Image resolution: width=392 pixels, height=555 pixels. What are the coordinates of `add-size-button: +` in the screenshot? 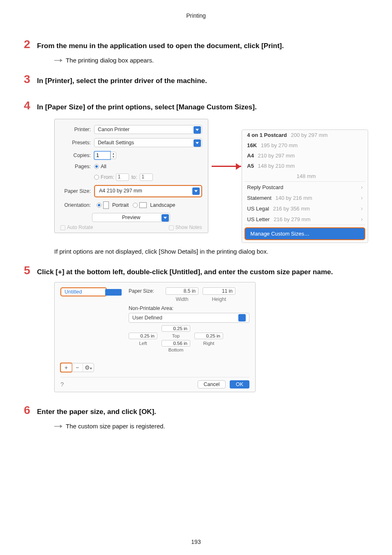 It's located at (66, 368).